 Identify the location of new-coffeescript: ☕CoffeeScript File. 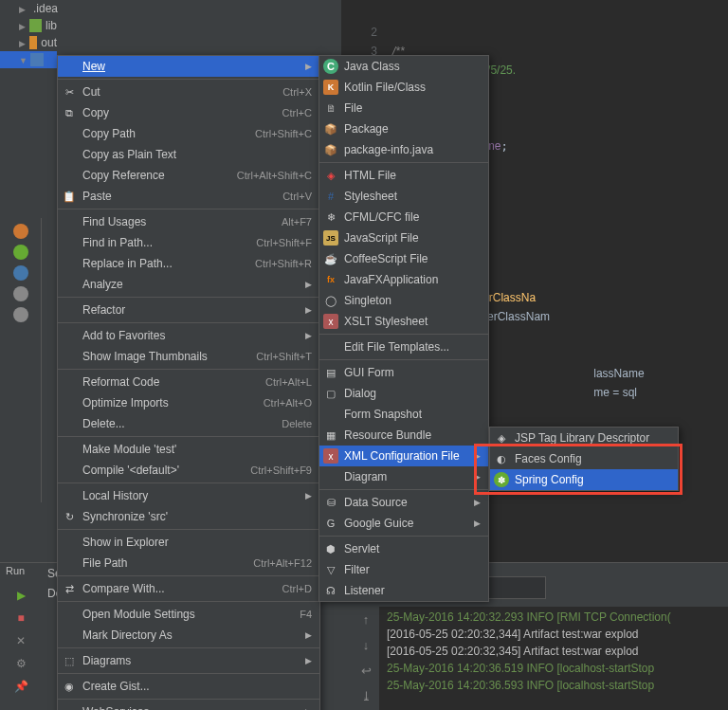
(404, 259).